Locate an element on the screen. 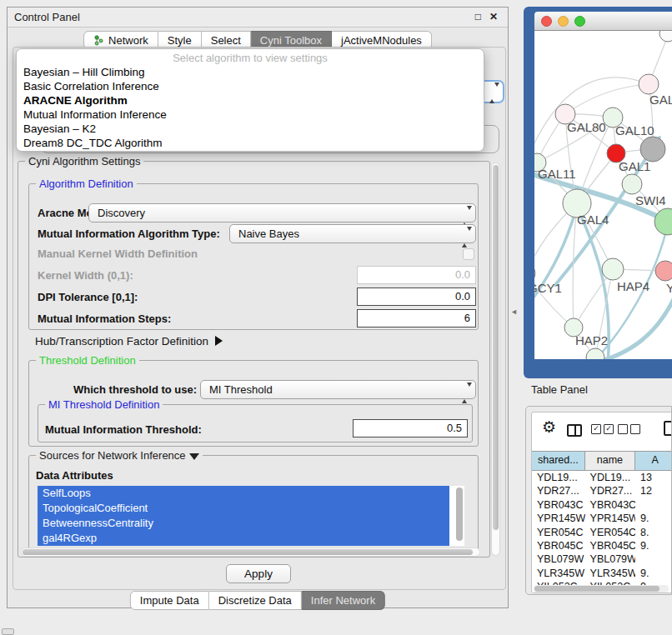 The height and width of the screenshot is (635, 672). table-row: YLR345WYLR345W9. is located at coordinates (602, 573).